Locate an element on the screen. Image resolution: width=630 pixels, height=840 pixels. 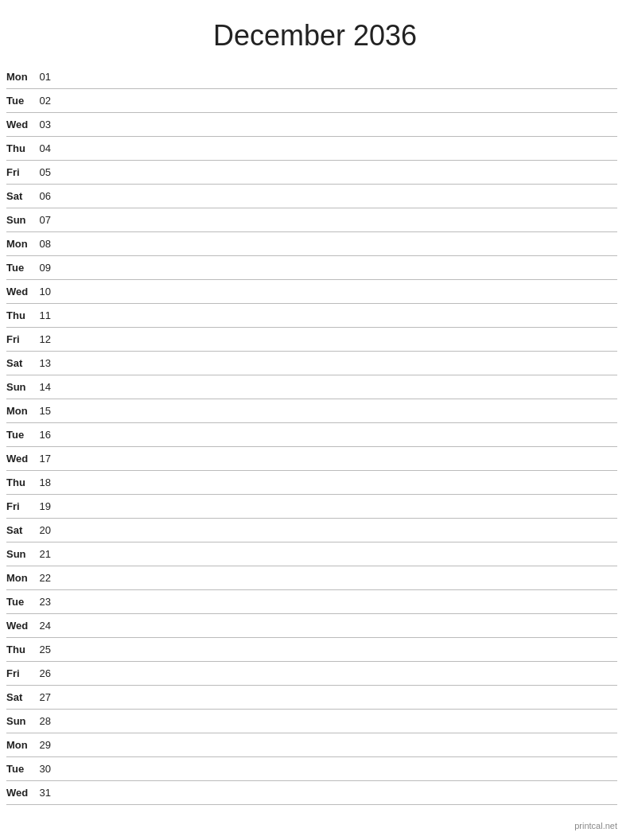
day-number: 01 is located at coordinates (48, 76).